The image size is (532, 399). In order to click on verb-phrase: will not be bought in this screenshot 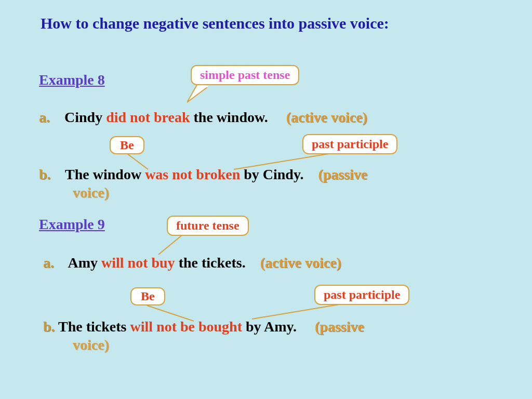, I will do `click(187, 326)`.